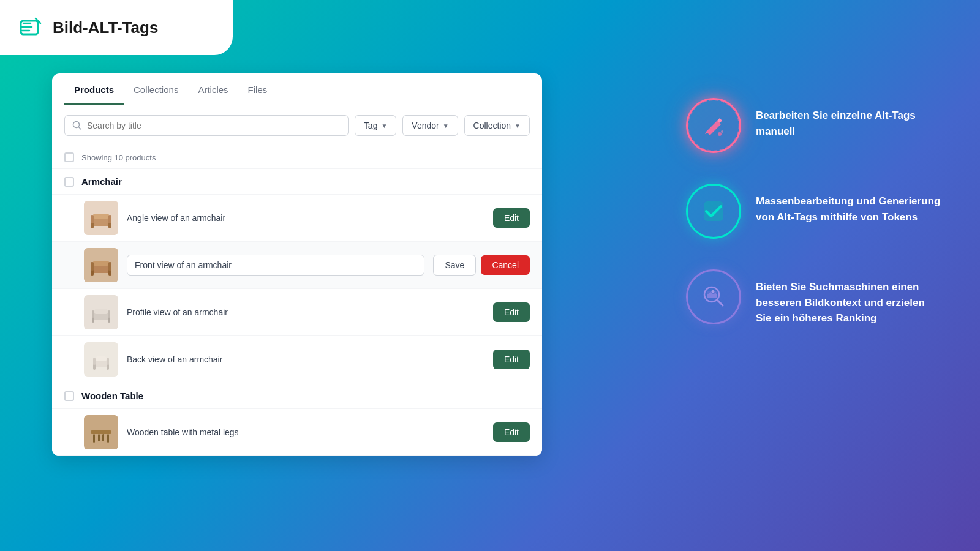 The image size is (980, 551). Describe the element at coordinates (69, 157) in the screenshot. I see `select-all-checkbox` at that location.